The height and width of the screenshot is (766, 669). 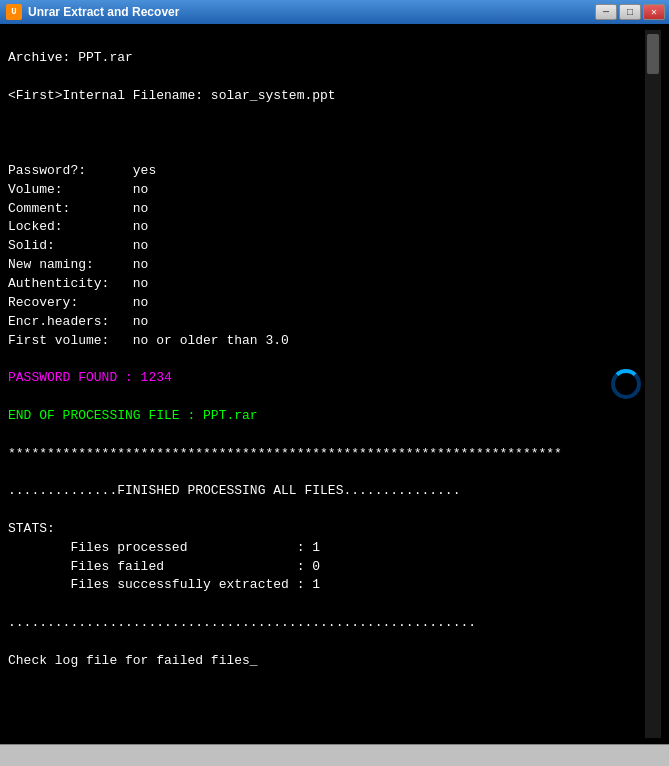 What do you see at coordinates (78, 264) in the screenshot?
I see `line-newnaming: New naming: no` at bounding box center [78, 264].